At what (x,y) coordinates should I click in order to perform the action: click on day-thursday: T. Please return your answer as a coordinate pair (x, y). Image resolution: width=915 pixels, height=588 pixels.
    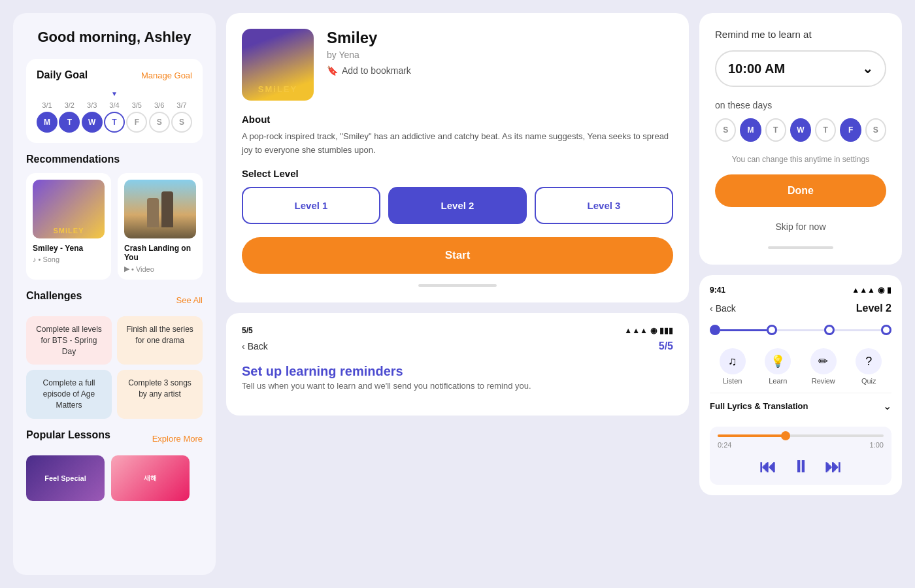
    Looking at the image, I should click on (825, 130).